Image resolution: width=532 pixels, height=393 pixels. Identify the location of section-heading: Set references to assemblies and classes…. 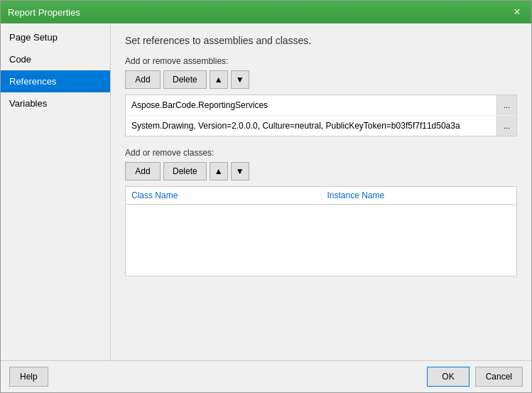
(321, 41).